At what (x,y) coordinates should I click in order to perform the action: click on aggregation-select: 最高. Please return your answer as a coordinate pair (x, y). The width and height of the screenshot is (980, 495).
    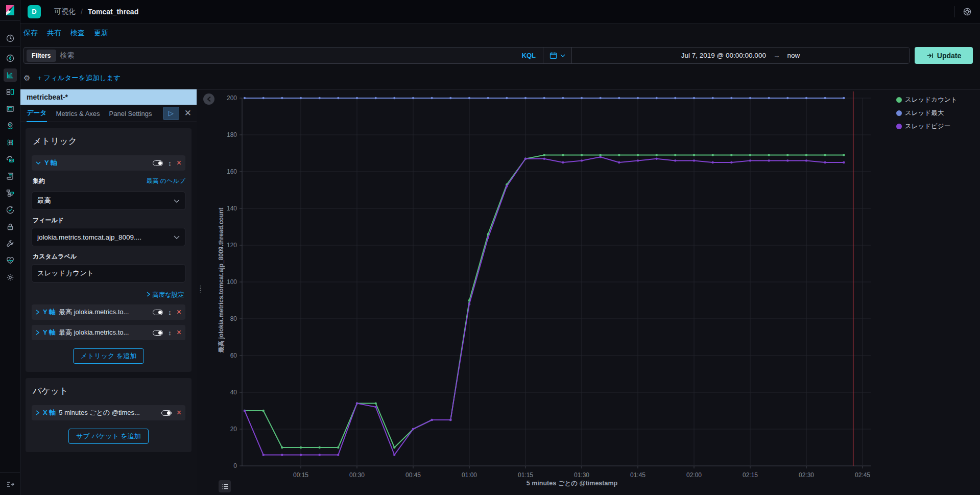
    Looking at the image, I should click on (108, 201).